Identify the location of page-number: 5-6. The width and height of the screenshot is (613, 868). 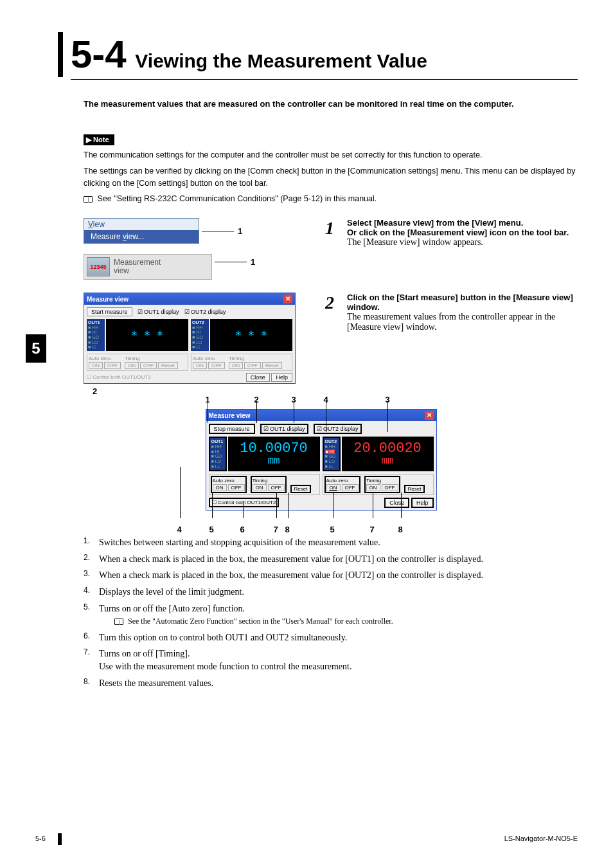
(40, 838).